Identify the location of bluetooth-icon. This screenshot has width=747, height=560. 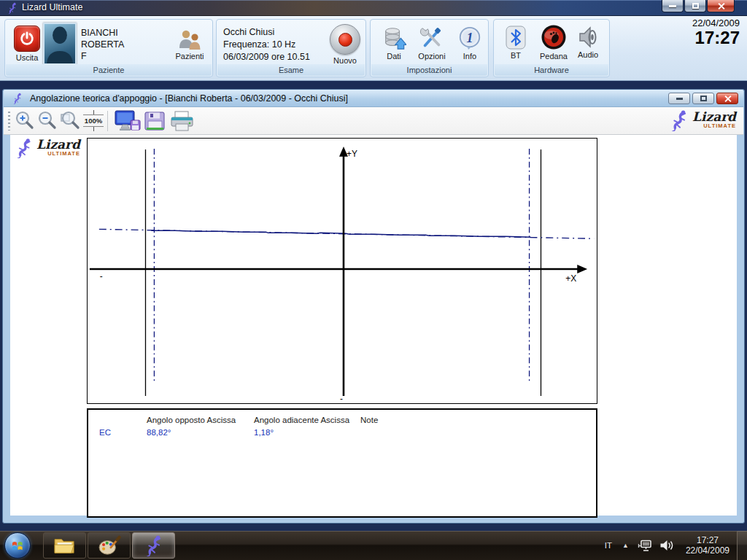
(516, 38).